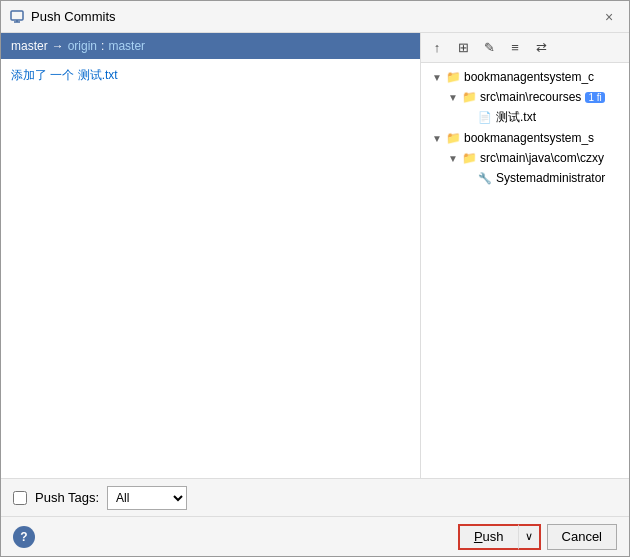 Image resolution: width=630 pixels, height=557 pixels. Describe the element at coordinates (147, 498) in the screenshot. I see `tags-dropdown: All` at that location.